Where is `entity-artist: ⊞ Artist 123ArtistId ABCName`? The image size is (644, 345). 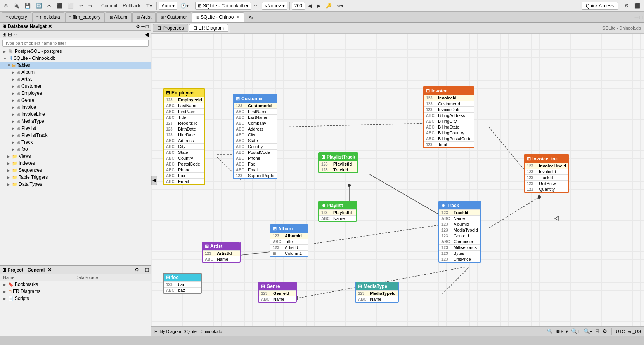 entity-artist: ⊞ Artist 123ArtistId ABCName is located at coordinates (221, 252).